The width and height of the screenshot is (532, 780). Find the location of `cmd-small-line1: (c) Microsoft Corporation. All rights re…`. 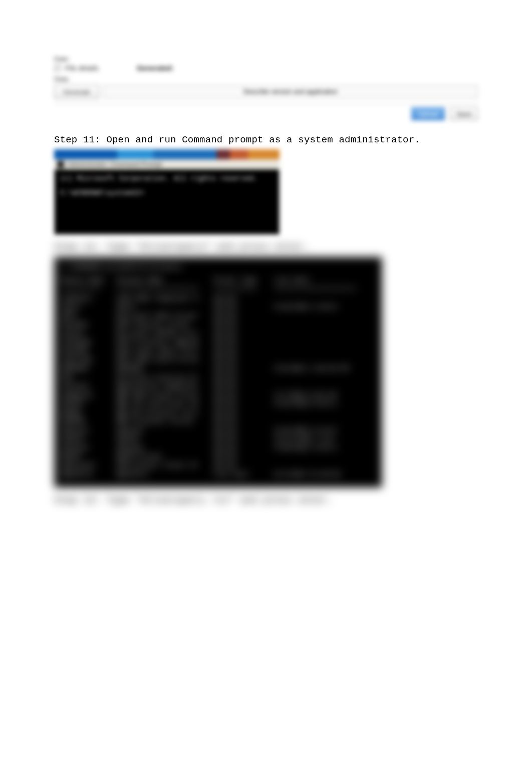

cmd-small-line1: (c) Microsoft Corporation. All rights re… is located at coordinates (167, 178).